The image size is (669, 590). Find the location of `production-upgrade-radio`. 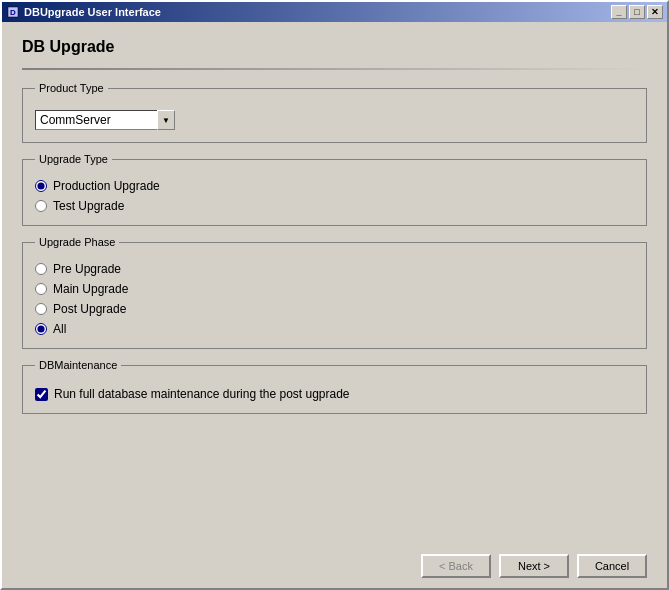

production-upgrade-radio is located at coordinates (41, 186).